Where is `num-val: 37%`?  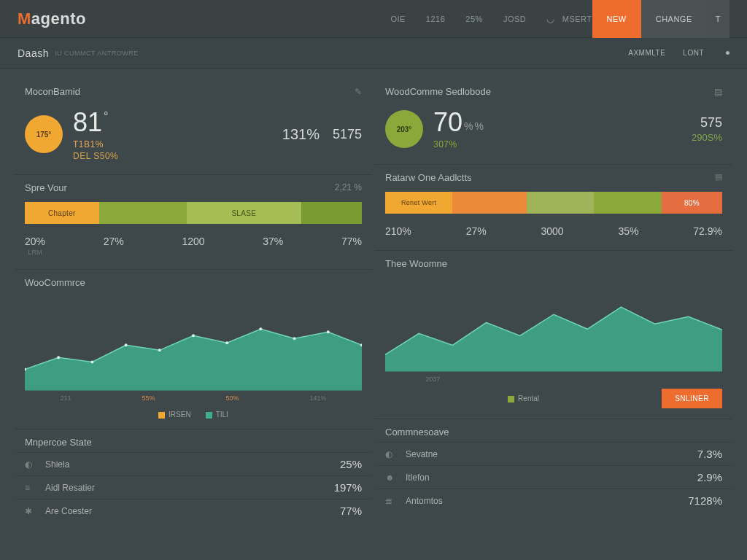
num-val: 37% is located at coordinates (273, 241).